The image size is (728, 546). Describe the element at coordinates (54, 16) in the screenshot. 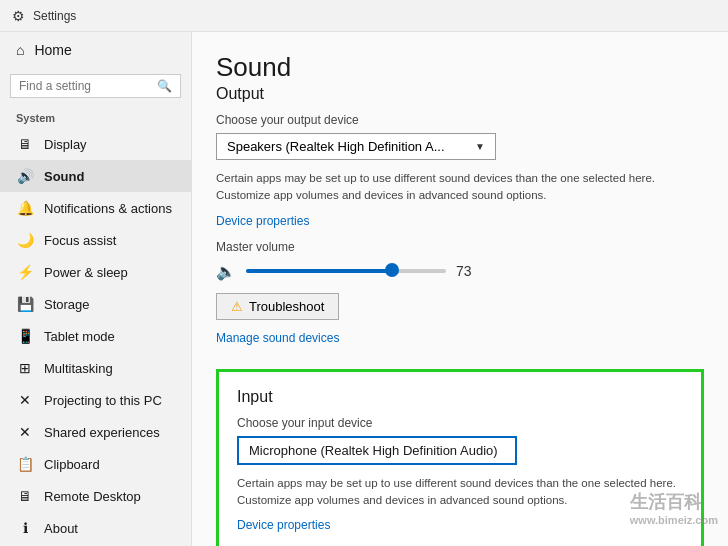

I see `title-bar-label: Settings` at that location.